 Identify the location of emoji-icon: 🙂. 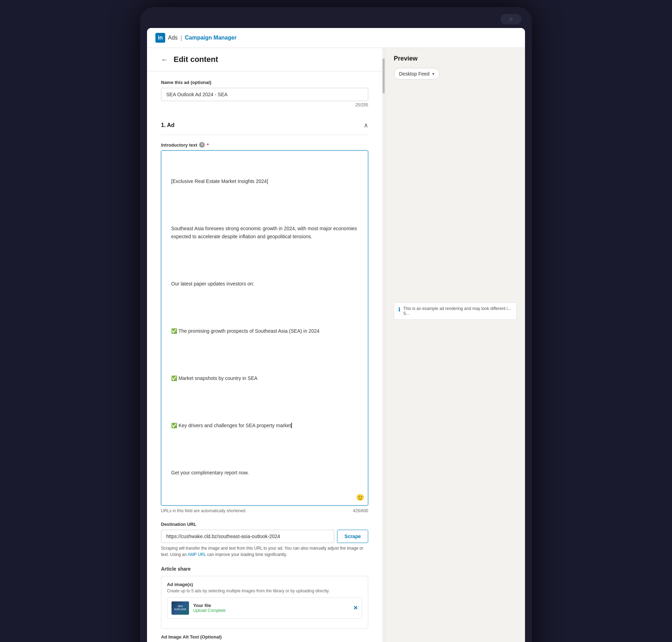
(360, 498).